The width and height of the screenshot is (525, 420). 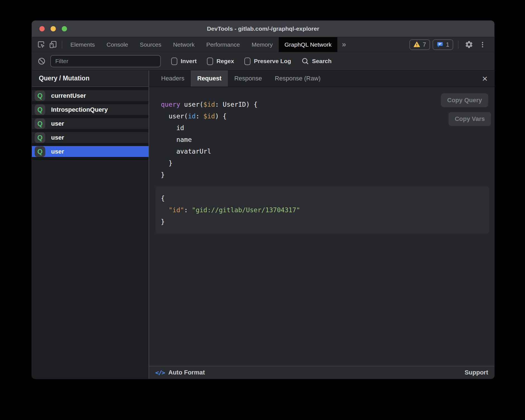 I want to click on search-control: Search, so click(x=316, y=61).